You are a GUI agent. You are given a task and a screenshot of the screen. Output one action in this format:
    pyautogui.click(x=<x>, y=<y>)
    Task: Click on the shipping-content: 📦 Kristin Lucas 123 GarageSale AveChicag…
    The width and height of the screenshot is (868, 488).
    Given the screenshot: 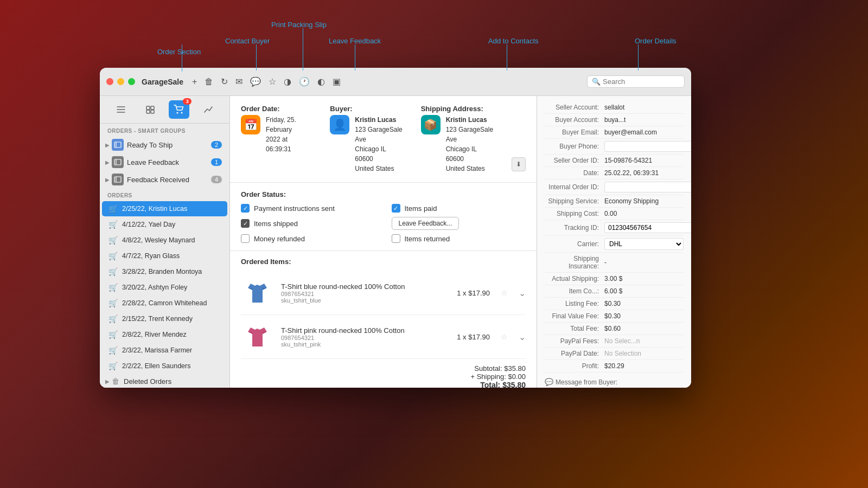 What is the action you would take?
    pyautogui.click(x=458, y=144)
    